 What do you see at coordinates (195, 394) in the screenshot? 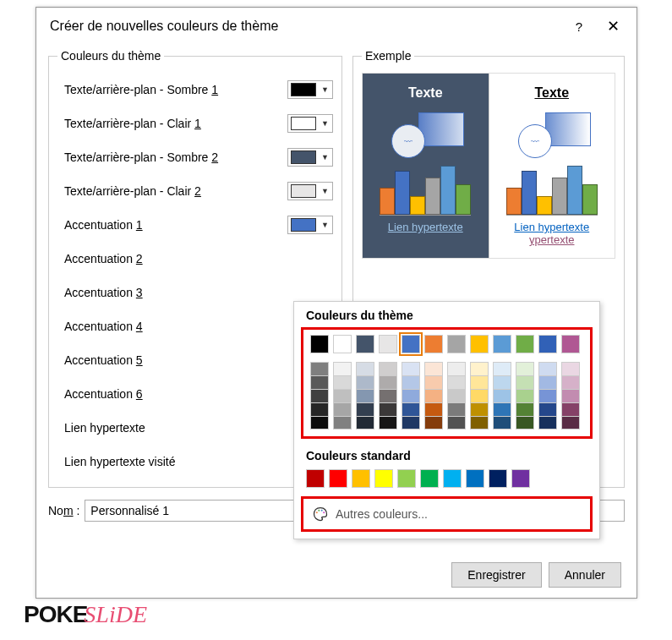
I see `color-item-label: Accentuation 6` at bounding box center [195, 394].